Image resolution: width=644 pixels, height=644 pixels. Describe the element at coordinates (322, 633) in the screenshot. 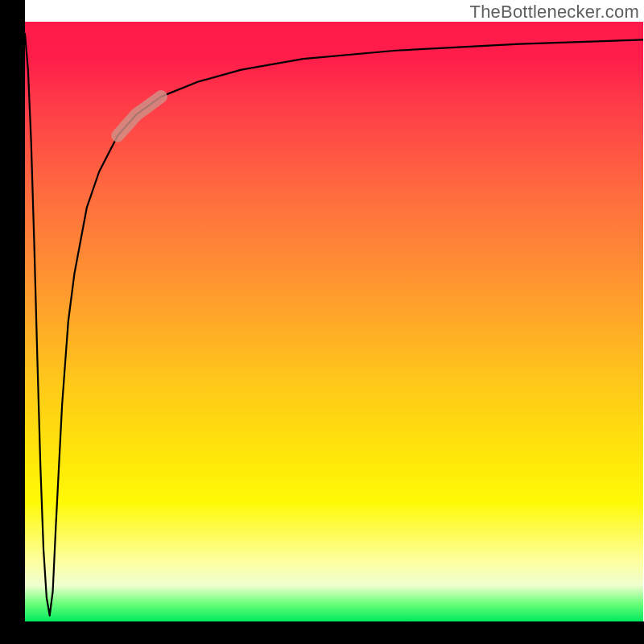

I see `chart-bottom-border` at that location.